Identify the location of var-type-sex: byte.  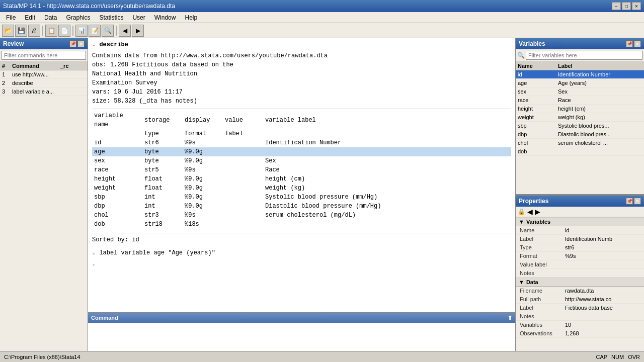
(163, 161).